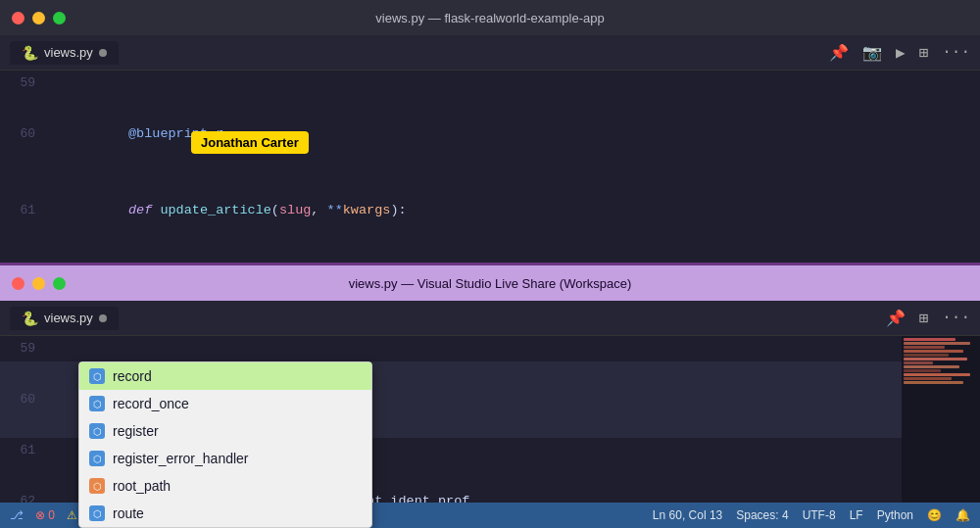 This screenshot has height=528, width=980. Describe the element at coordinates (762, 515) in the screenshot. I see `indent-spaces: Spaces: 4` at that location.